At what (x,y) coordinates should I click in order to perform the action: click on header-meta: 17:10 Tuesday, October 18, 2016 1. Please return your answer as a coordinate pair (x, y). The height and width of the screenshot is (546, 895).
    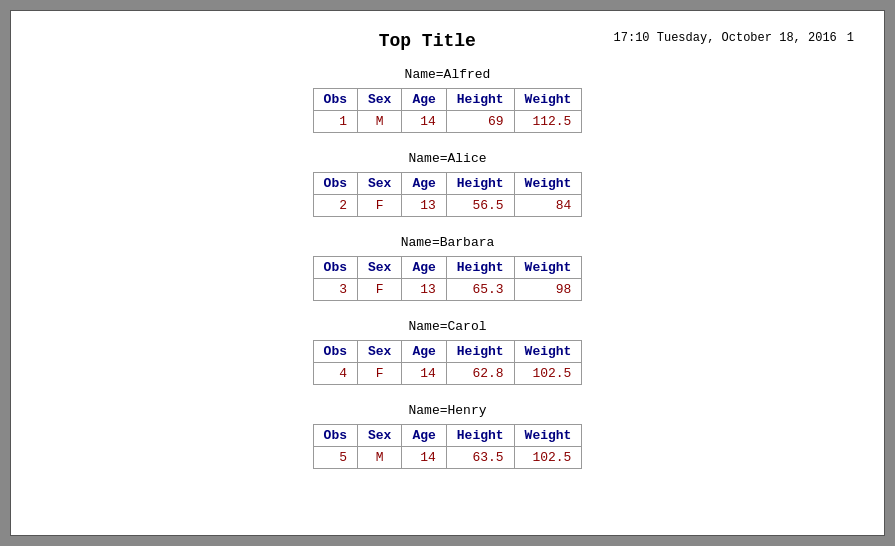
    Looking at the image, I should click on (734, 38).